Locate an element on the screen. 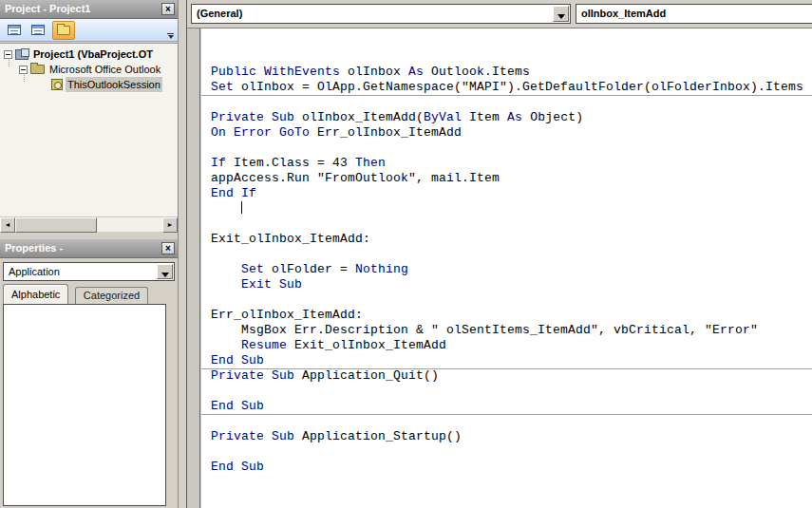 This screenshot has height=508, width=812. view-code-button is located at coordinates (14, 30).